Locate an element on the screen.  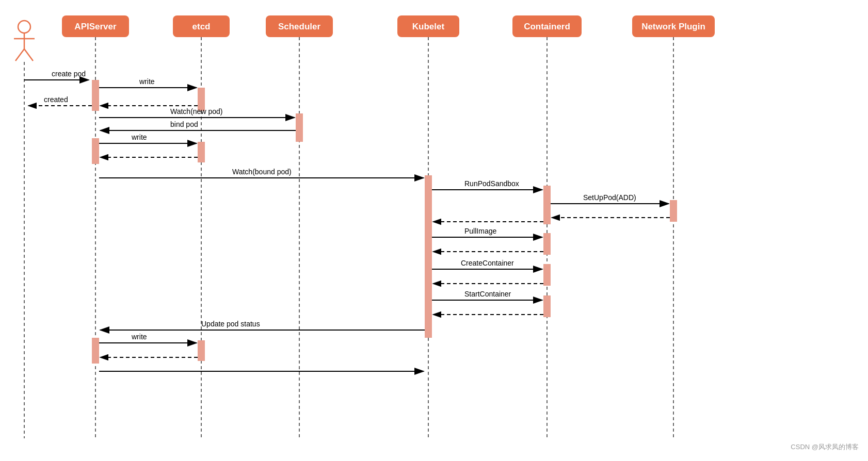
msg-create-pod-label: create pod is located at coordinates (69, 74).